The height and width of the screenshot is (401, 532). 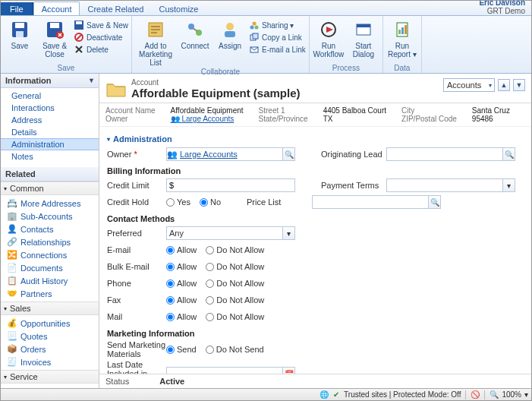 What do you see at coordinates (216, 283) in the screenshot?
I see `phone-radios: AllowDo Not Allow` at bounding box center [216, 283].